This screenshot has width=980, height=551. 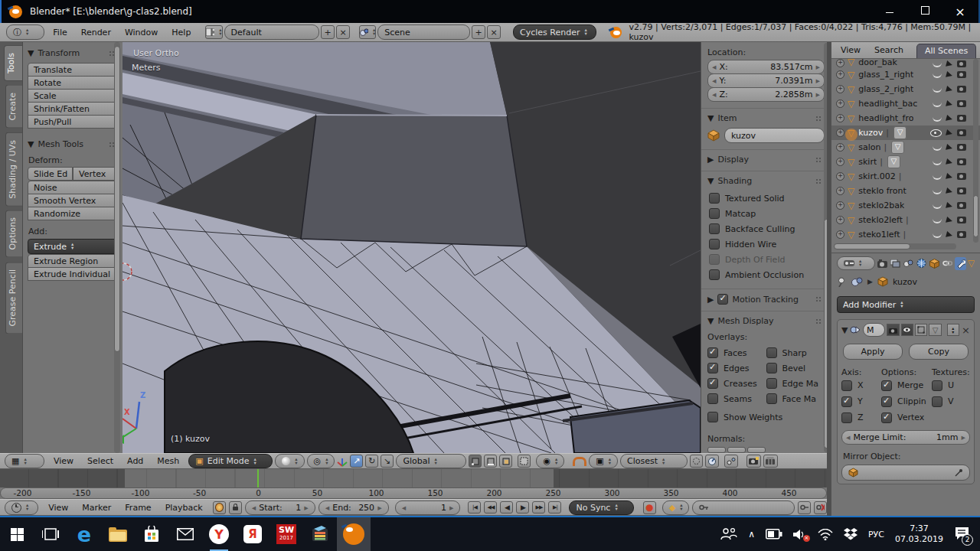 I want to click on delete-scene-button: ×, so click(x=494, y=32).